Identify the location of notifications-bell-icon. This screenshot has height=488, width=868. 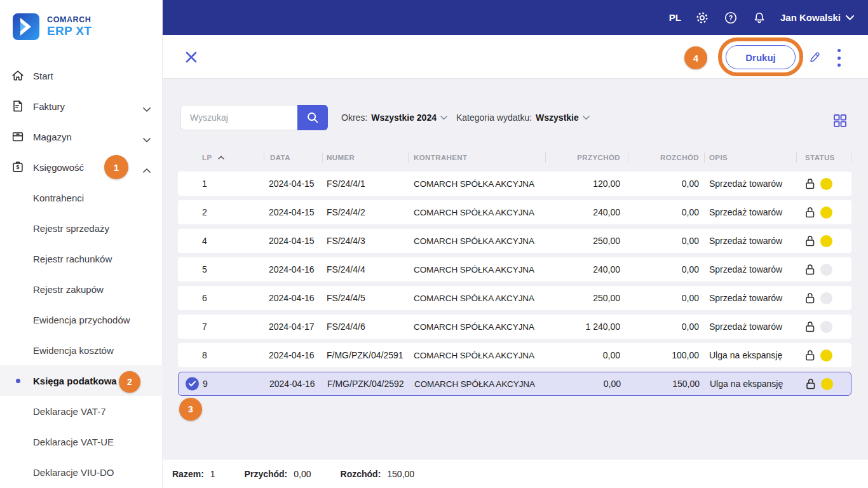
(759, 18).